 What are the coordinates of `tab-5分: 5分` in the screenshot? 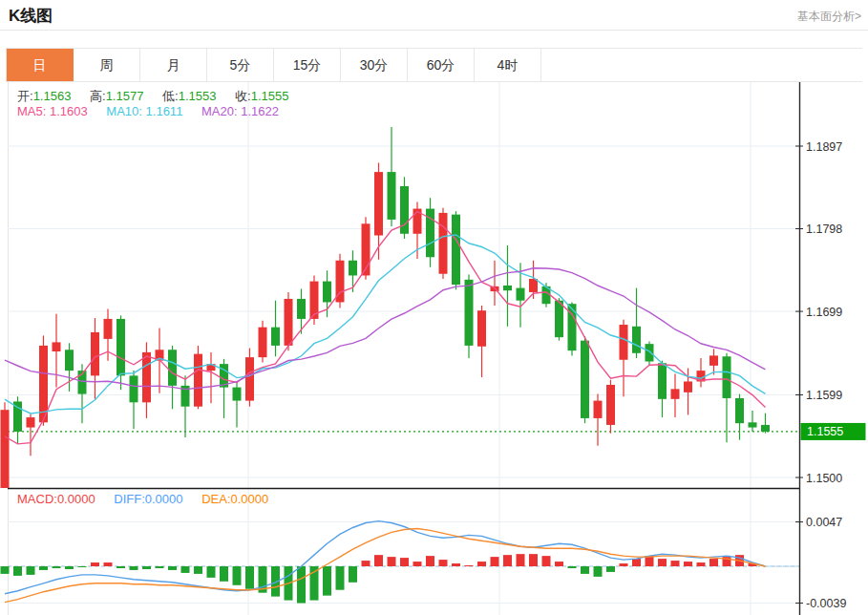 It's located at (241, 65).